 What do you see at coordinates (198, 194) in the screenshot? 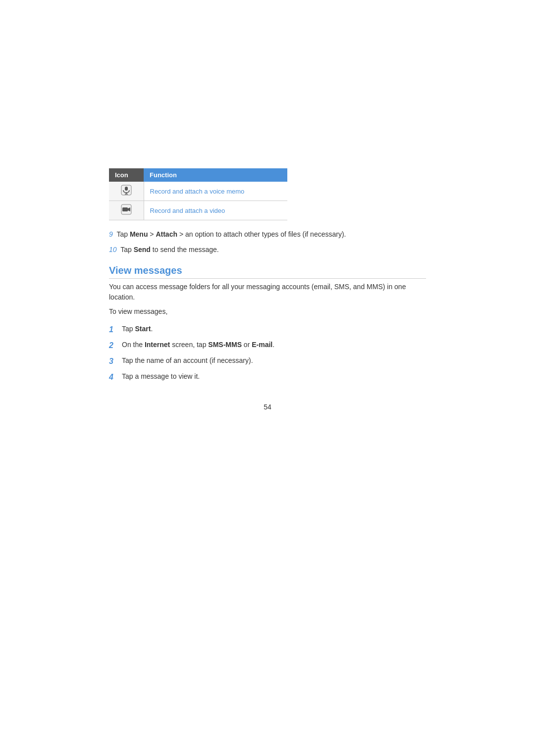
I see `icon-function-table: Icon Function` at bounding box center [198, 194].